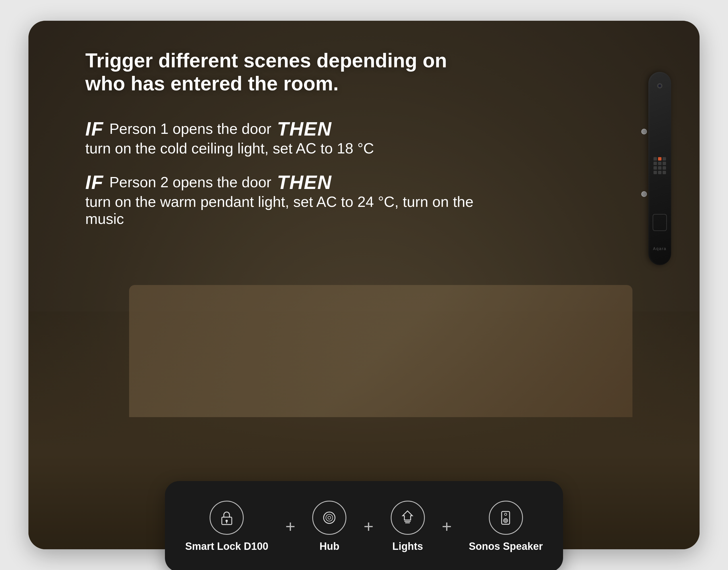 The image size is (728, 570). What do you see at coordinates (506, 518) in the screenshot?
I see `sonos-icon-circle` at bounding box center [506, 518].